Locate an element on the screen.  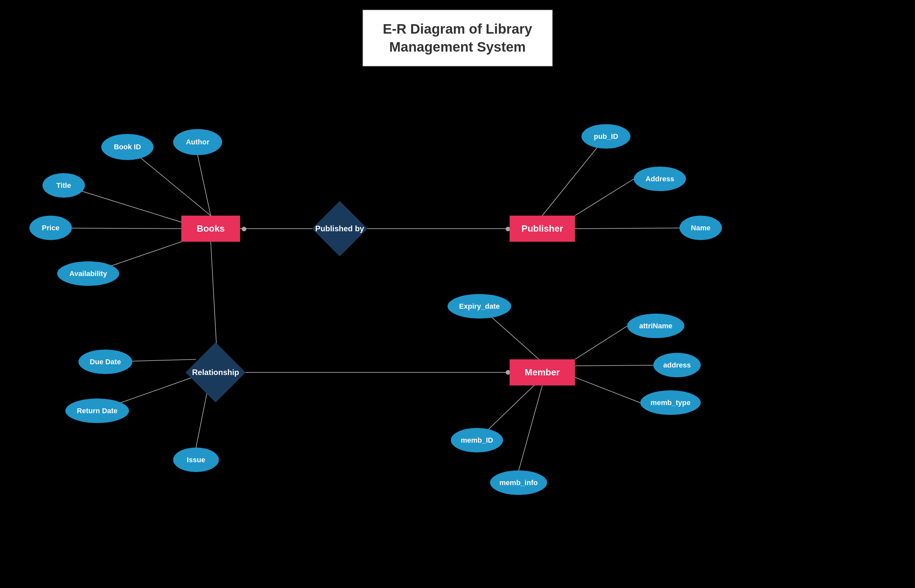
cardinality-books-pub is located at coordinates (244, 229).